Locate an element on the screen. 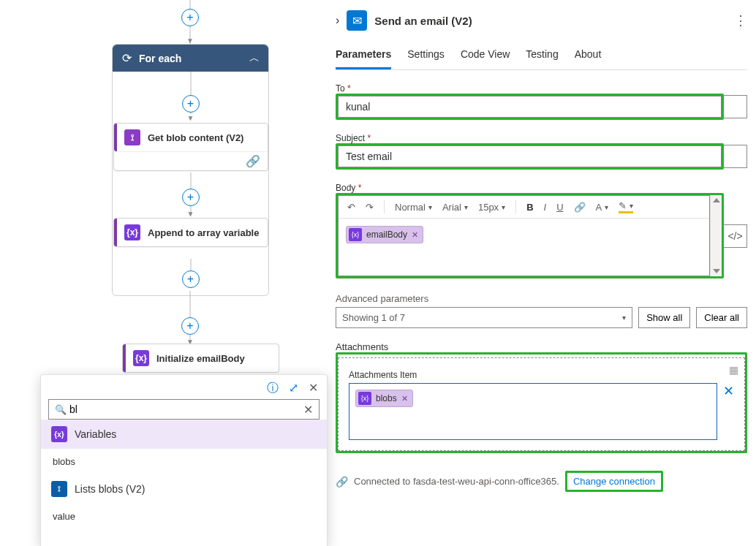 Image resolution: width=756 pixels, height=546 pixels. subject-options-button is located at coordinates (736, 156).